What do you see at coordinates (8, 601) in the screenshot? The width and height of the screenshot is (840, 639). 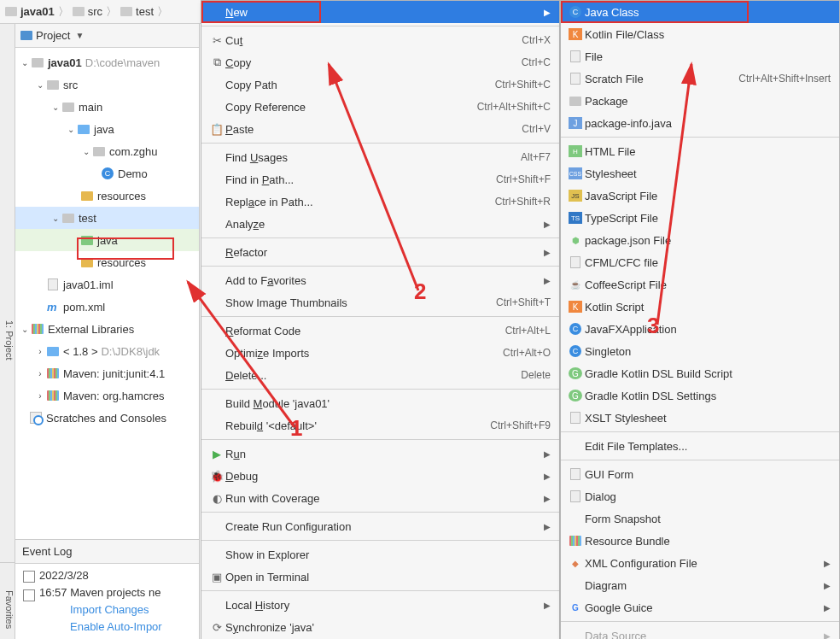 I see `sidebar-favorites-tab: Favorites` at bounding box center [8, 601].